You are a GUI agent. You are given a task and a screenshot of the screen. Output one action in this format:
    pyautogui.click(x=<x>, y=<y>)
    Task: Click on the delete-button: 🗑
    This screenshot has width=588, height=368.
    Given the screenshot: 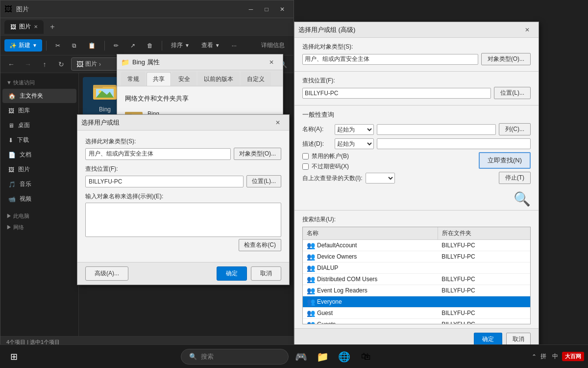 What is the action you would take?
    pyautogui.click(x=150, y=46)
    